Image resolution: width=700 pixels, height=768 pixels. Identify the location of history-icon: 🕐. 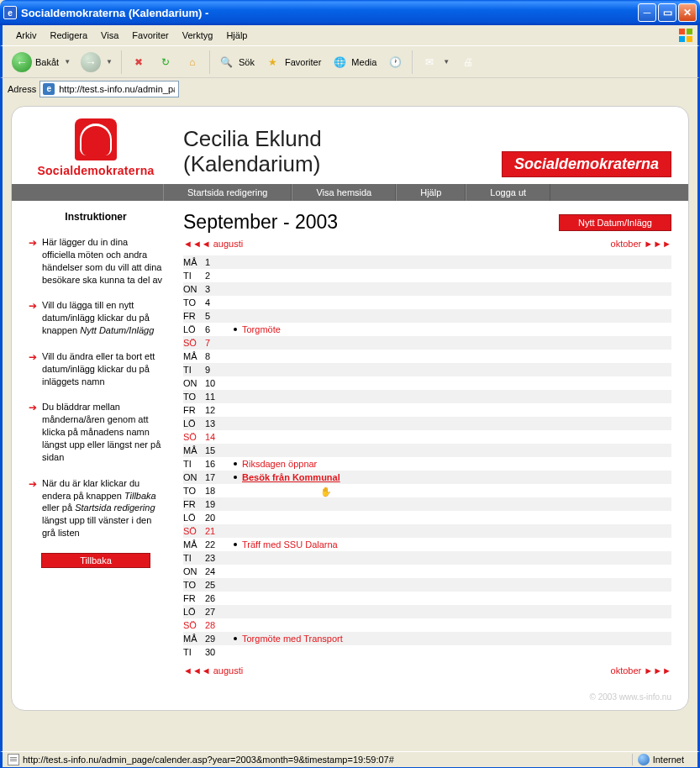
(395, 62).